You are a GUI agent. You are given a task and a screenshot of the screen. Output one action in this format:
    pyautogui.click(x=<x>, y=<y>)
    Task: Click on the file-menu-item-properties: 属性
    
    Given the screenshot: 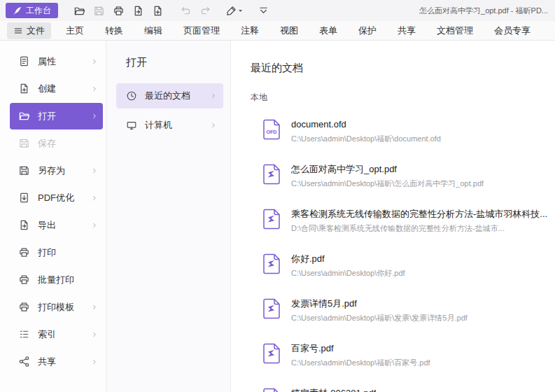 What is the action you would take?
    pyautogui.click(x=56, y=62)
    